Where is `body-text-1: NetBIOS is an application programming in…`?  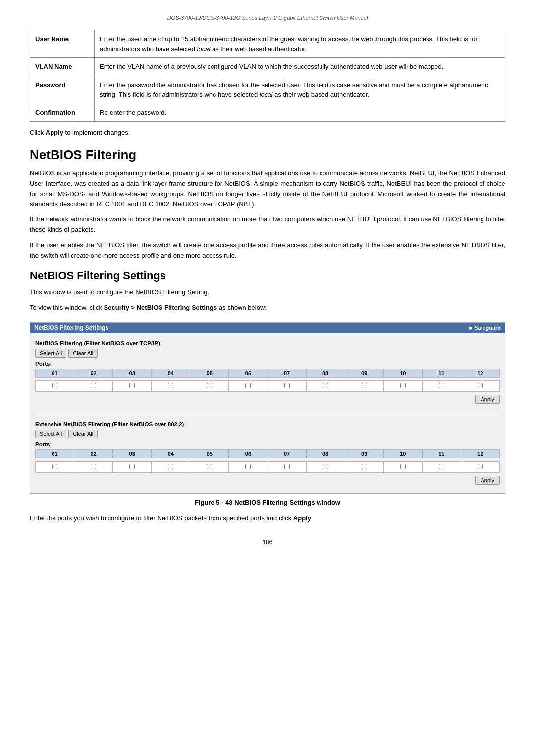 body-text-1: NetBIOS is an application programming in… is located at coordinates (268, 189).